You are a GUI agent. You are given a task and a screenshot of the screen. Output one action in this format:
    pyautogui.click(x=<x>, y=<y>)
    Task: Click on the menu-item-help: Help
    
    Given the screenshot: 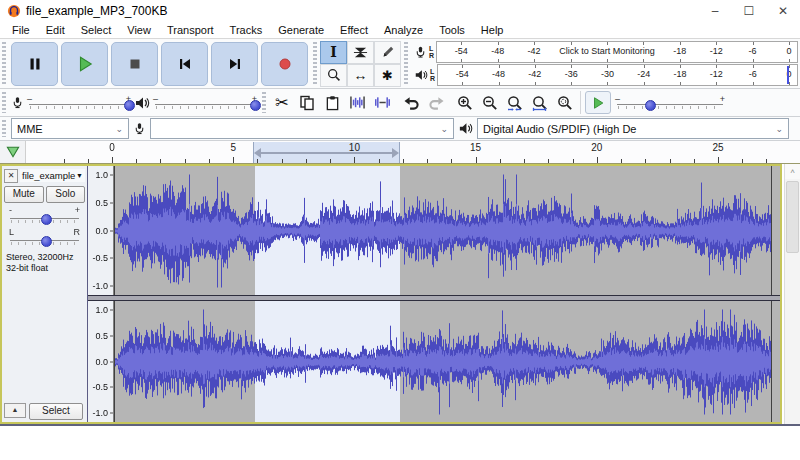 What is the action you would take?
    pyautogui.click(x=492, y=30)
    